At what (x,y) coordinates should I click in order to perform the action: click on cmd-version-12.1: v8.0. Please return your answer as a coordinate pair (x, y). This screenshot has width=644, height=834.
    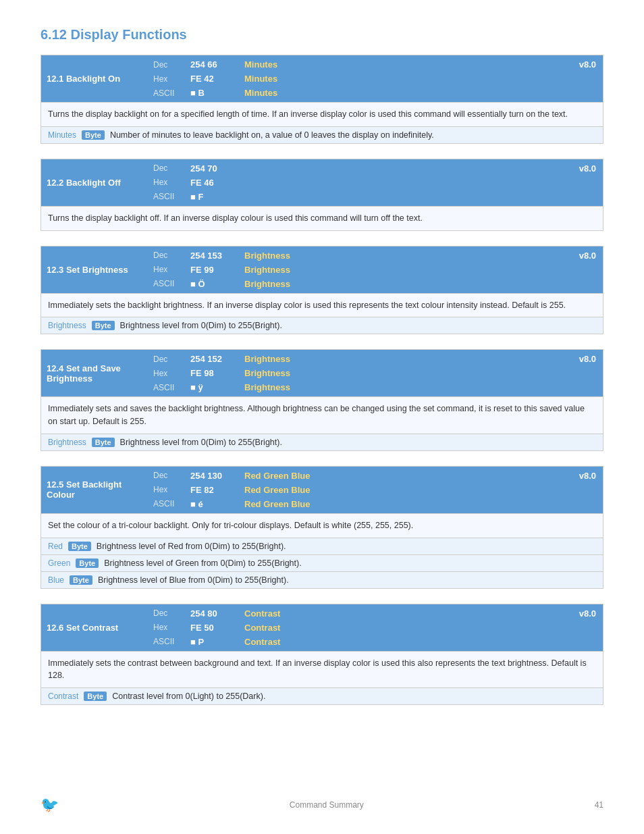
    Looking at the image, I should click on (591, 78).